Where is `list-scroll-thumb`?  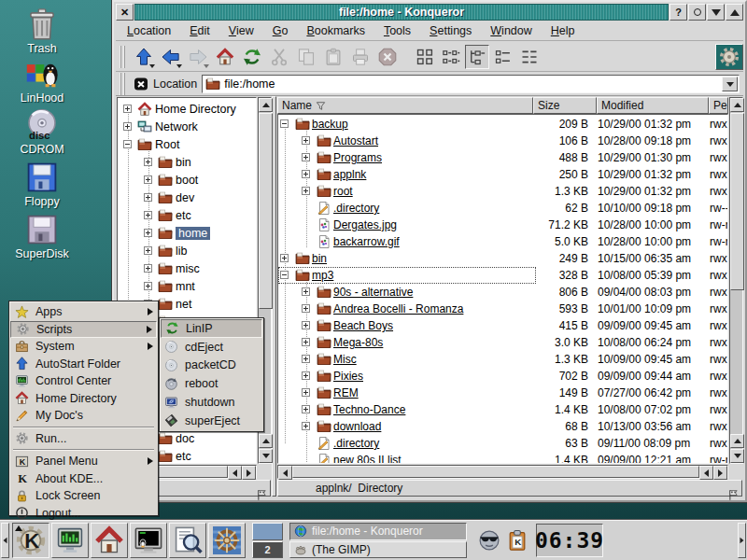 list-scroll-thumb is located at coordinates (738, 202).